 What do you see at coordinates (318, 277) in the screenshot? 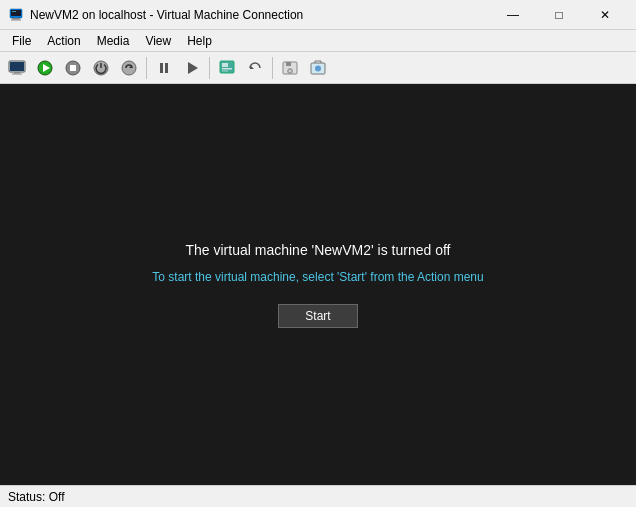
I see `vm-start-hint: To start the virtual machine, select 'St…` at bounding box center [318, 277].